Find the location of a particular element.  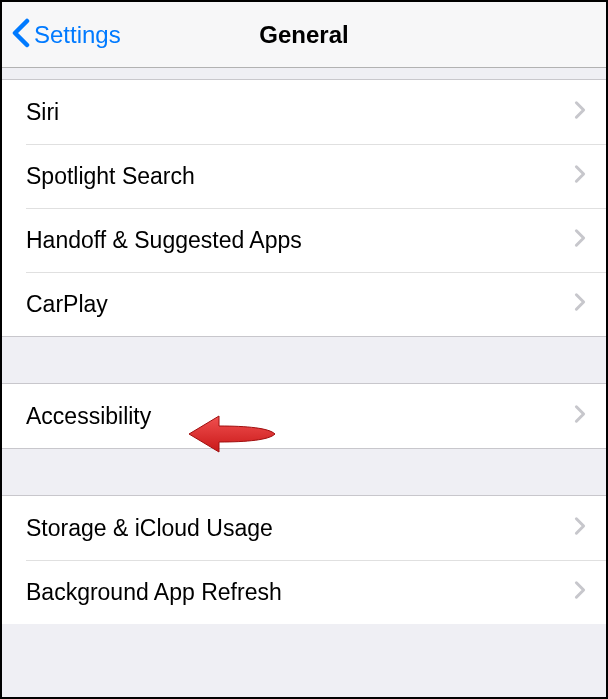

row-storage-icloud-usage: Storage & iCloud Usage is located at coordinates (304, 528).